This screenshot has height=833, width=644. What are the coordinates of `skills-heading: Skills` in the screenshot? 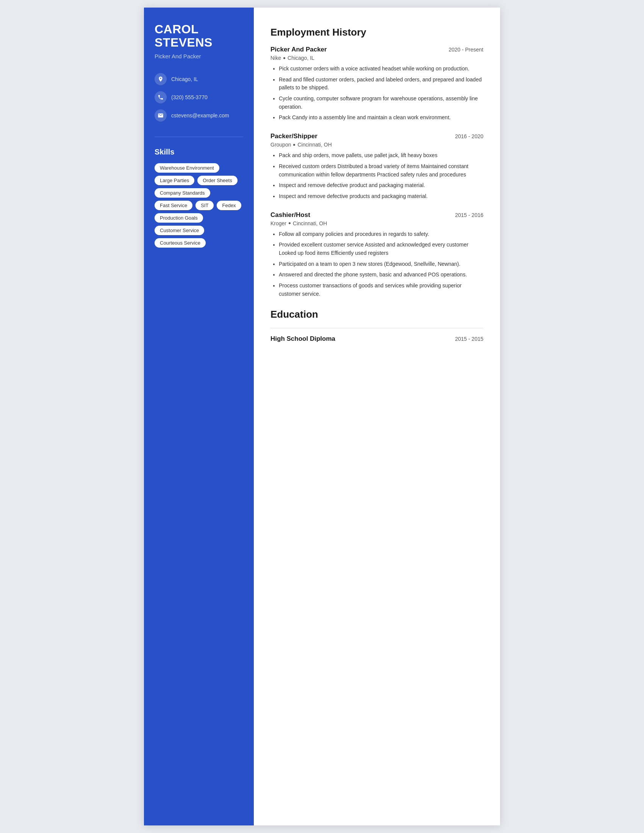 It's located at (199, 152).